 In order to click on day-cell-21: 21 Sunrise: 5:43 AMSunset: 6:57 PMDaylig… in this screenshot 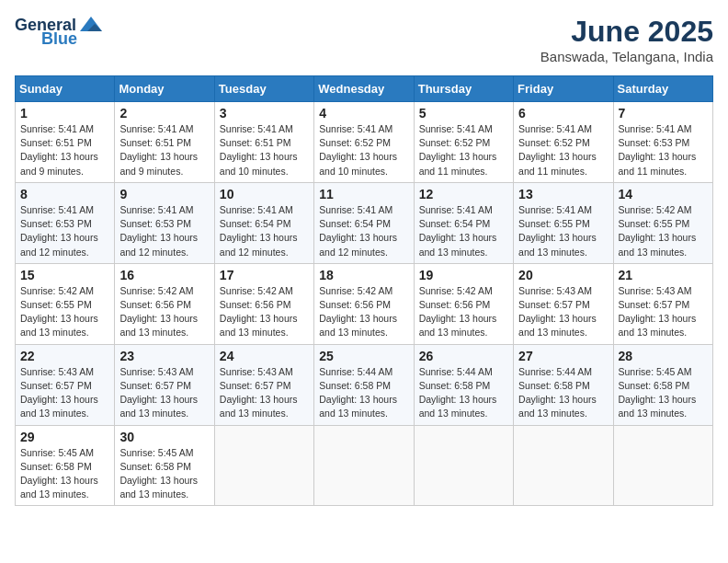, I will do `click(663, 304)`.